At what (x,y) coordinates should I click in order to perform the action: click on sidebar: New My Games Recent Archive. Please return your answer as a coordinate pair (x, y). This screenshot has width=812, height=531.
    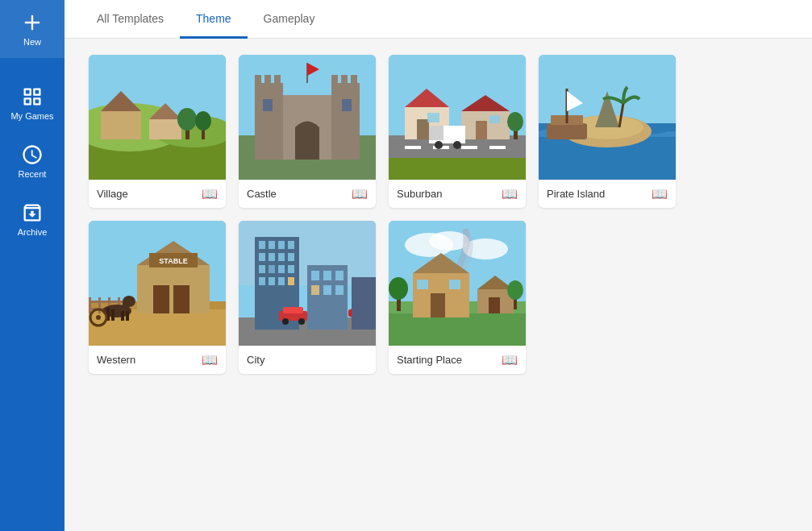
    Looking at the image, I should click on (32, 266).